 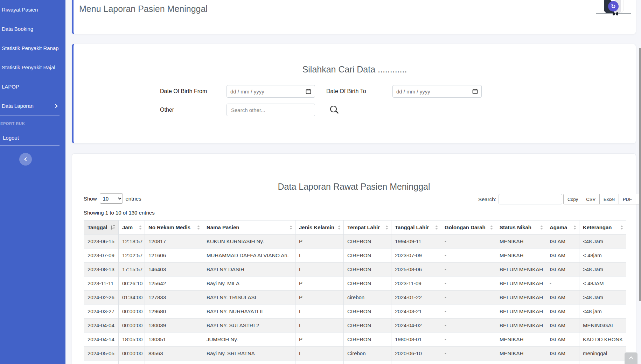 What do you see at coordinates (271, 110) in the screenshot?
I see `other-input` at bounding box center [271, 110].